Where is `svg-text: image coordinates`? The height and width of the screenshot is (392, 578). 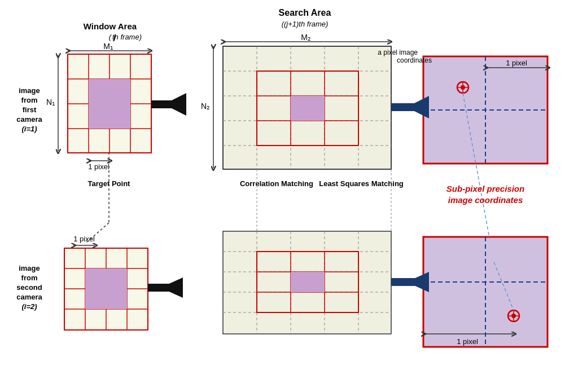
svg-text: image coordinates is located at coordinates (485, 200).